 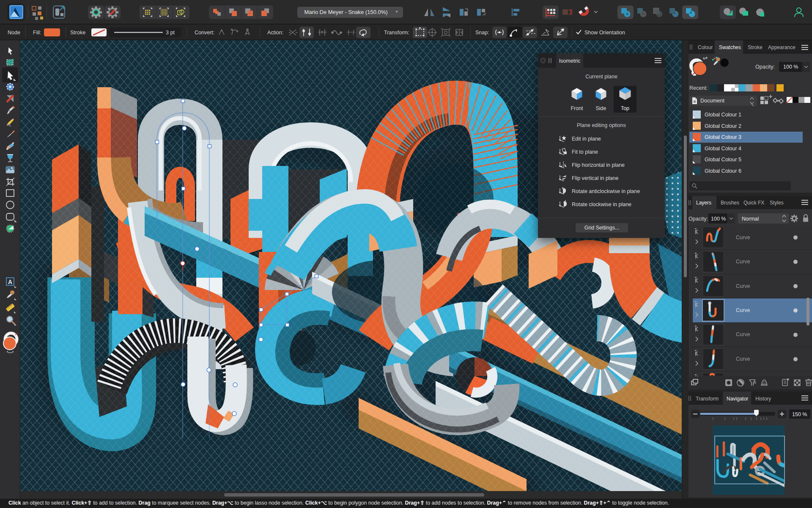 I want to click on svg-text: Action:, so click(x=275, y=33).